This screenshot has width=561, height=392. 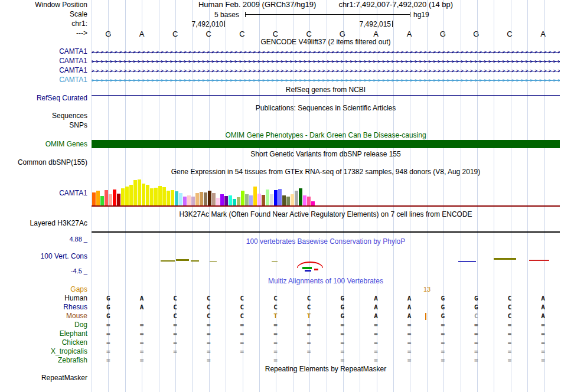 I want to click on alignment-row-human: GACCCCCGAAGGCA, so click(x=326, y=299).